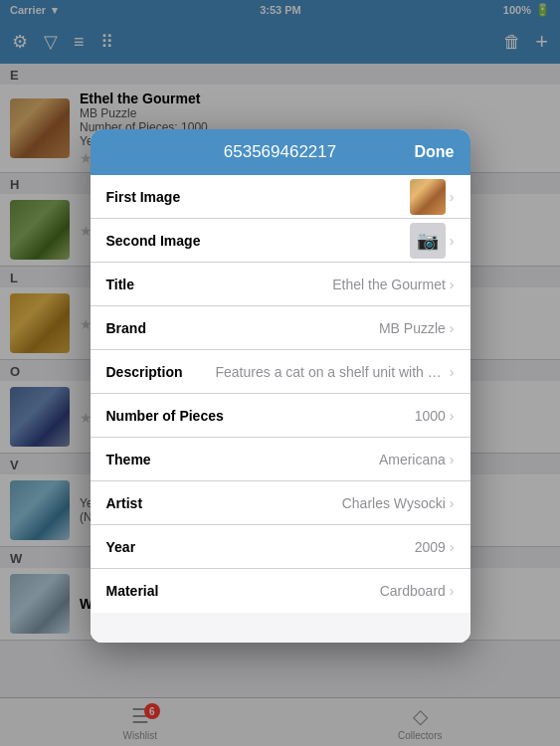  I want to click on title-row: Title Ethel the Gourmet ›, so click(280, 284).